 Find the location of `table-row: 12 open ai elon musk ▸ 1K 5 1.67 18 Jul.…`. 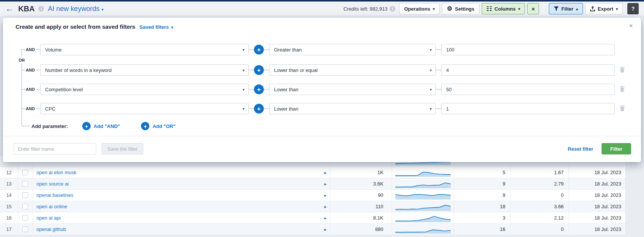

table-row: 12 open ai elon musk ▸ 1K 5 1.67 18 Jul.… is located at coordinates (313, 173).